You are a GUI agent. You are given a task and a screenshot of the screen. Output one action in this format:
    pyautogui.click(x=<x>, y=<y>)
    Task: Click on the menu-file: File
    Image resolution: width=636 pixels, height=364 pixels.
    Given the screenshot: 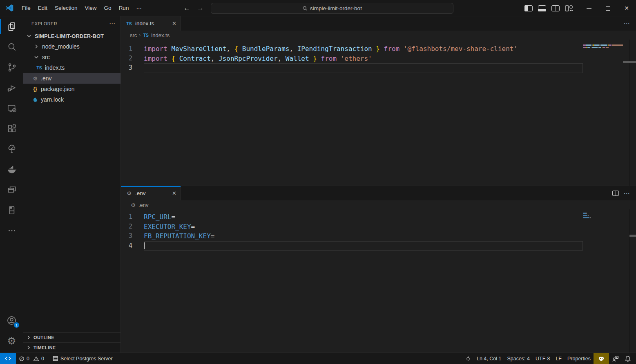 What is the action you would take?
    pyautogui.click(x=26, y=8)
    